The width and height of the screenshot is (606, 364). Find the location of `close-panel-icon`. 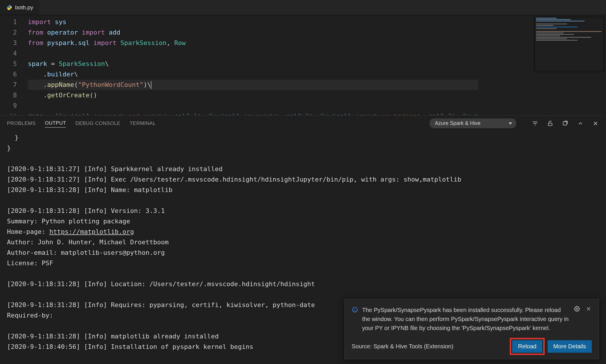

close-panel-icon is located at coordinates (596, 123).